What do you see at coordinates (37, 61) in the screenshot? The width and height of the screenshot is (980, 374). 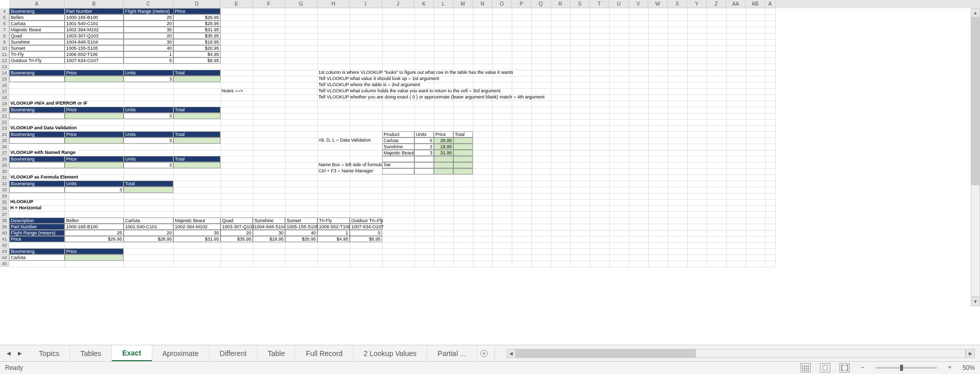 I see `cell: Outdoor Tri-Fly` at bounding box center [37, 61].